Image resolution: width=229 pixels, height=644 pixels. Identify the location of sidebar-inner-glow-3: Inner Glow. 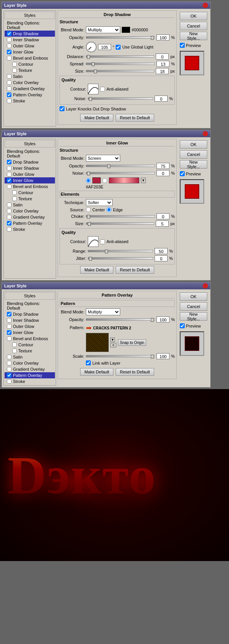
(30, 333).